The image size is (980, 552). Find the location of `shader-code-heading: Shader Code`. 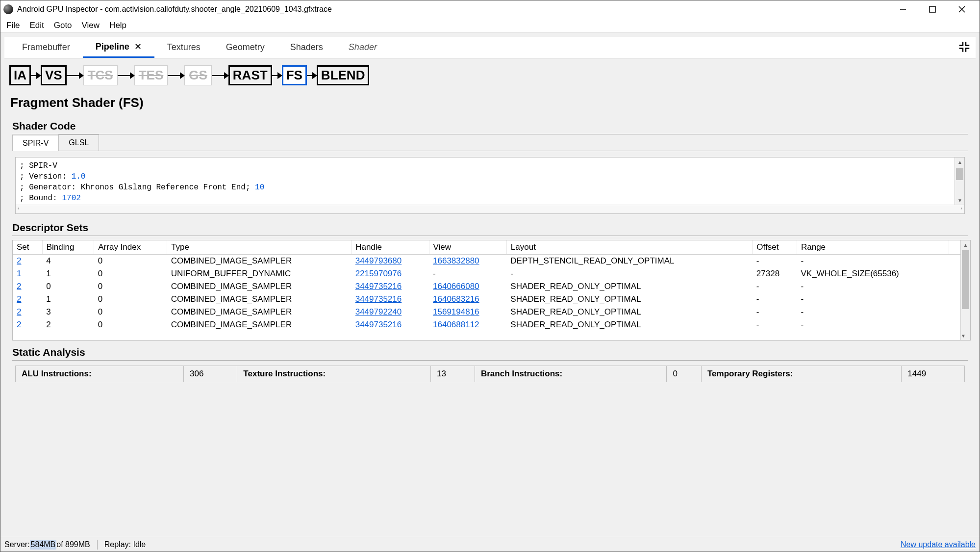

shader-code-heading: Shader Code is located at coordinates (490, 124).